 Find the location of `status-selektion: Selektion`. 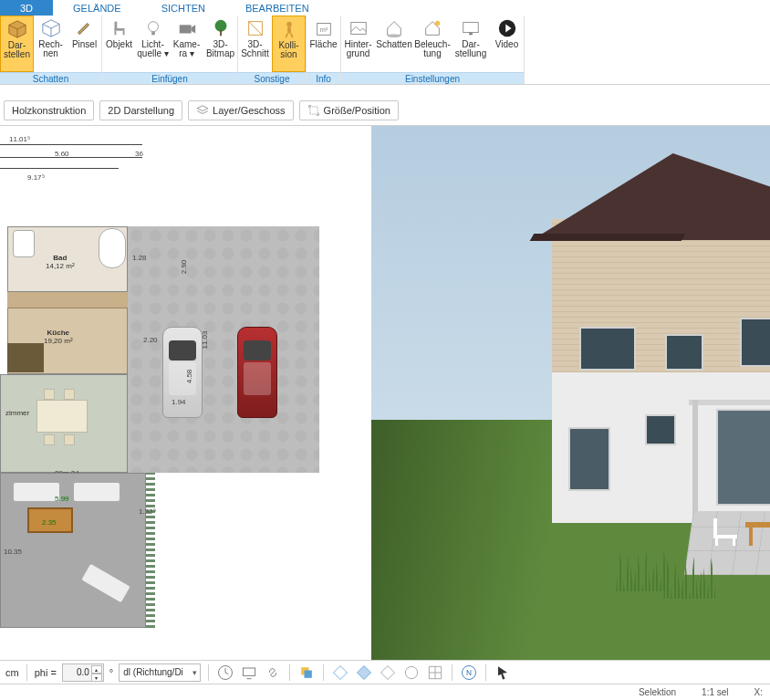

status-selektion: Selektion is located at coordinates (657, 692).